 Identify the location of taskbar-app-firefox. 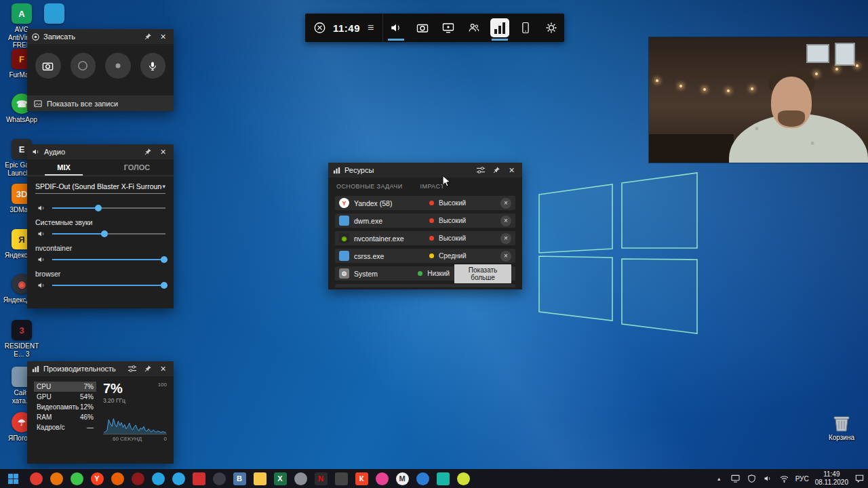
(117, 479).